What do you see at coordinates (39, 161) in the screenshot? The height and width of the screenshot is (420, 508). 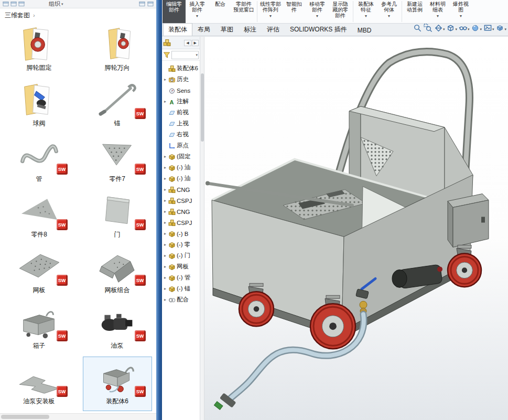 I see `library-item: SW管` at bounding box center [39, 161].